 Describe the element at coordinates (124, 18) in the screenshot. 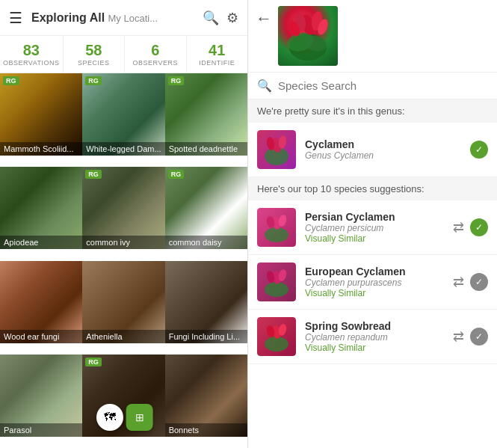

I see `top-bar: ☰ Exploring All My Locati... 🔍 ⚙` at that location.